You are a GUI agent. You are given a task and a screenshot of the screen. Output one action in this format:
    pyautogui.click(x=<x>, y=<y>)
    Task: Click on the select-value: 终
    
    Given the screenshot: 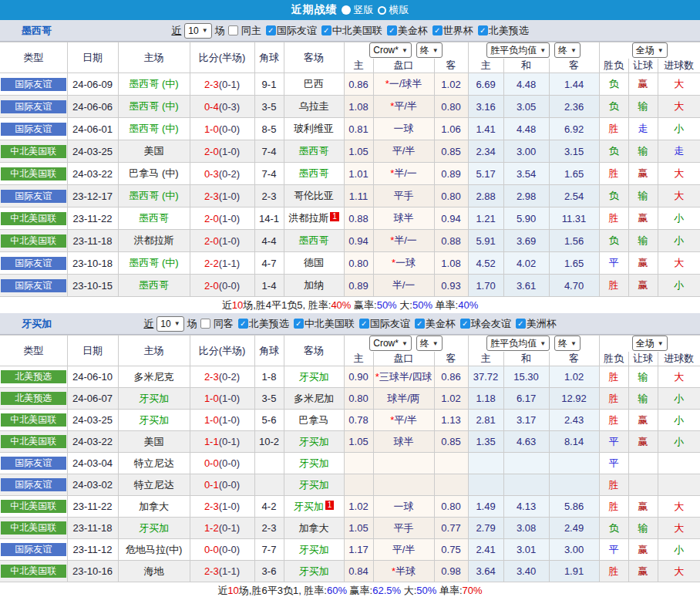 What is the action you would take?
    pyautogui.click(x=563, y=51)
    